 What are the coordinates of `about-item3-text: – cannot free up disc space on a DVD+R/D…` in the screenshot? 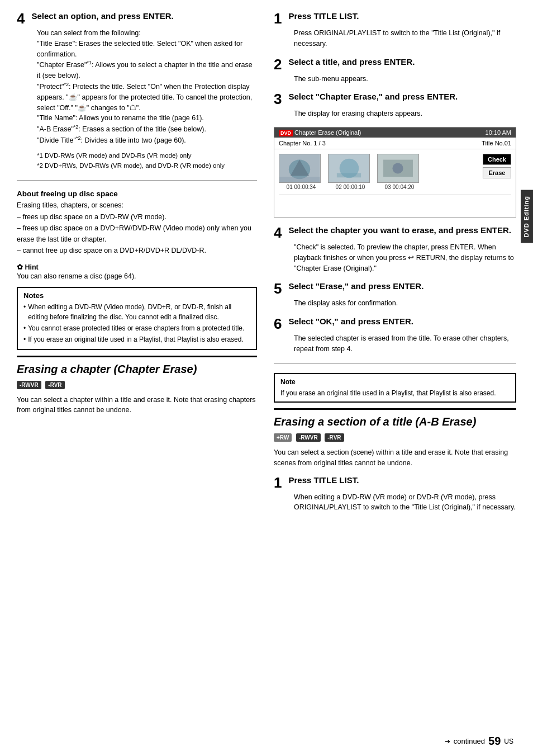 It's located at (112, 251).